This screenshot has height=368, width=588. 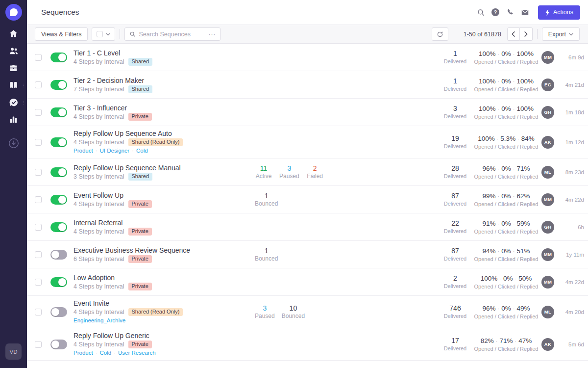 What do you see at coordinates (164, 223) in the screenshot?
I see `sequence-name: Internal Referral` at bounding box center [164, 223].